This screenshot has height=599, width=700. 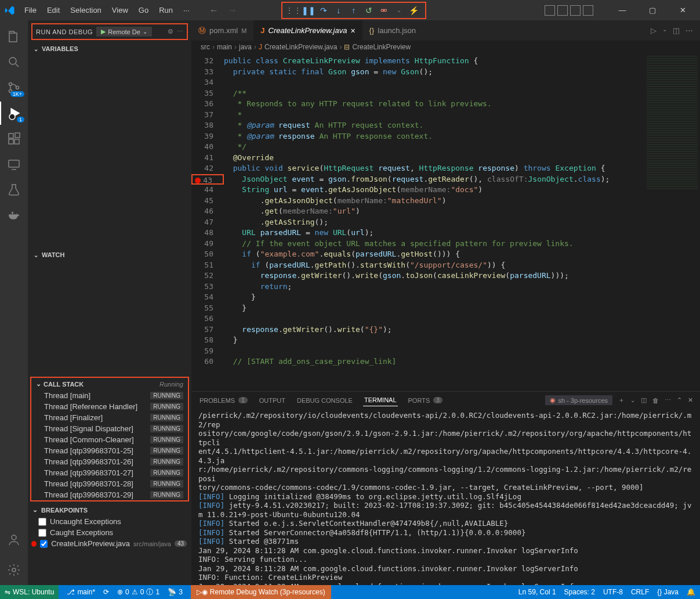 I want to click on menu-go: Go, so click(x=144, y=10).